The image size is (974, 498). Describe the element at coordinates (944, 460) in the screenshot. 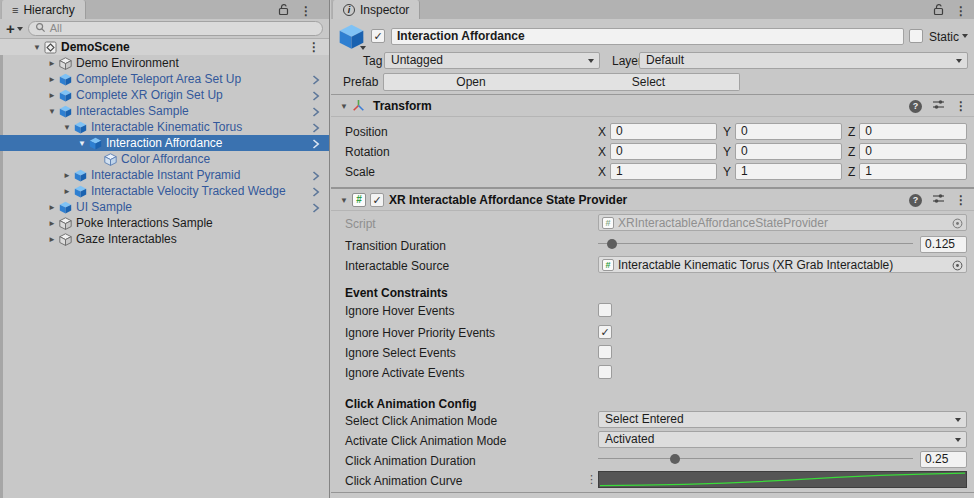

I see `click-animation-duration-value-field: 0.25` at that location.